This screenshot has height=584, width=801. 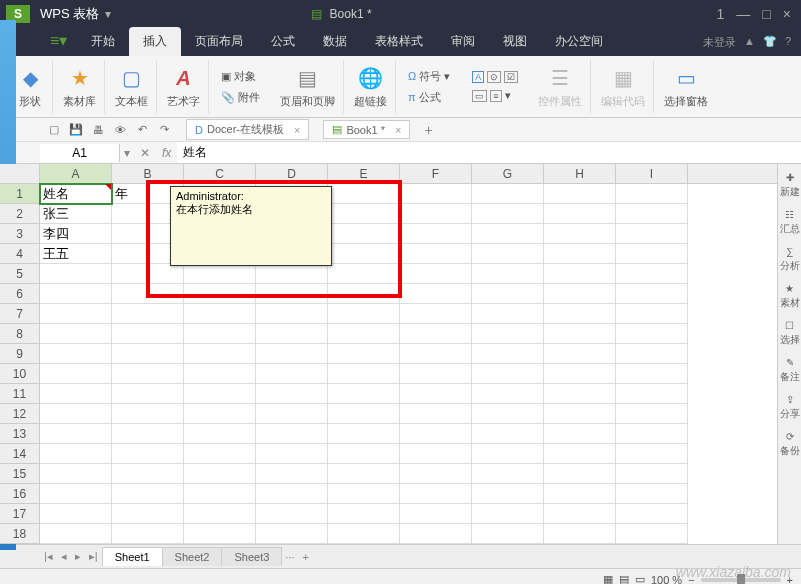 I want to click on row-header: 13, so click(x=20, y=434).